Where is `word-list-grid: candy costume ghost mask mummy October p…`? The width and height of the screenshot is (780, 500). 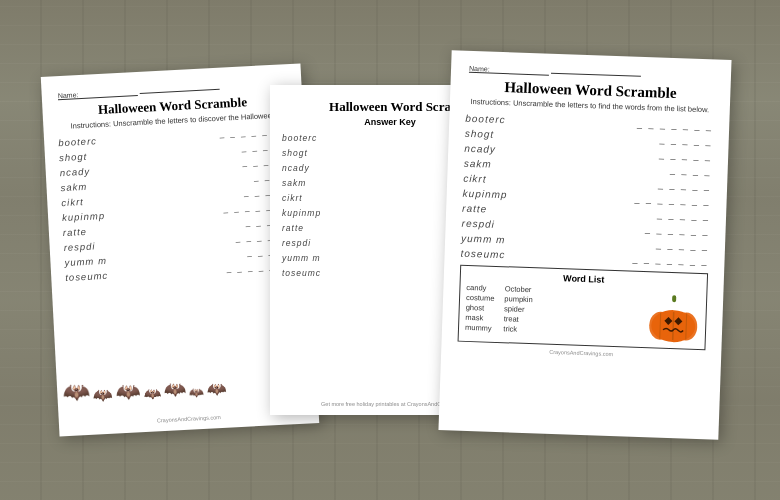
word-list-grid: candy costume ghost mask mummy October p… is located at coordinates (499, 308).